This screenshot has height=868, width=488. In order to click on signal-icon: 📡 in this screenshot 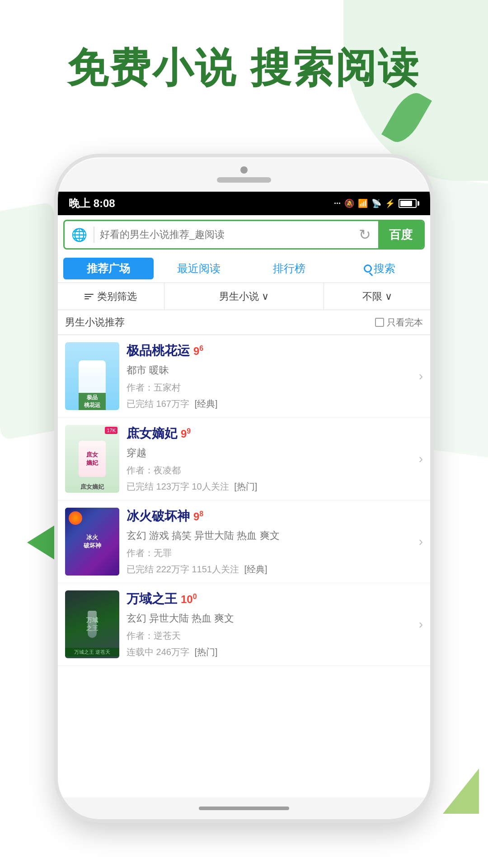, I will do `click(376, 203)`.